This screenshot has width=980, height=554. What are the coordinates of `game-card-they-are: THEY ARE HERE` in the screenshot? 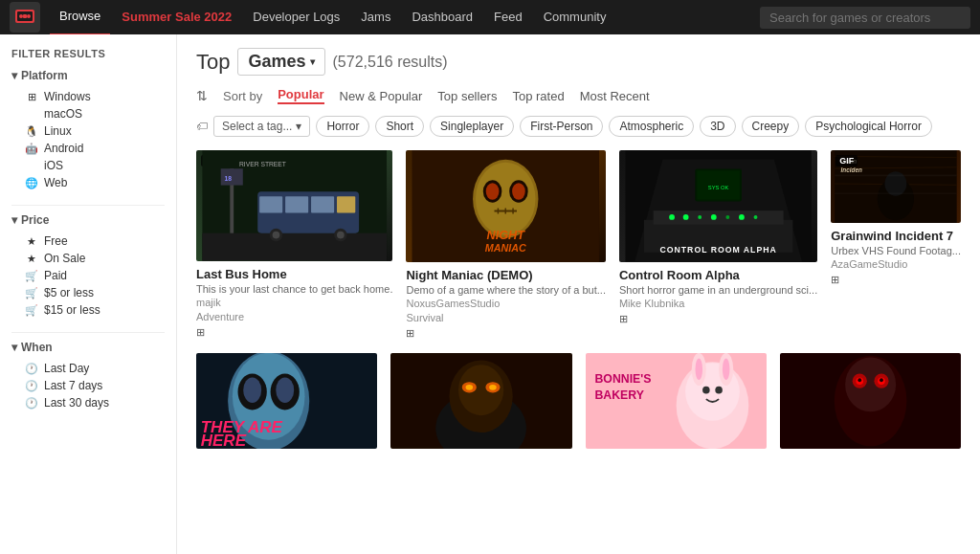 It's located at (287, 401).